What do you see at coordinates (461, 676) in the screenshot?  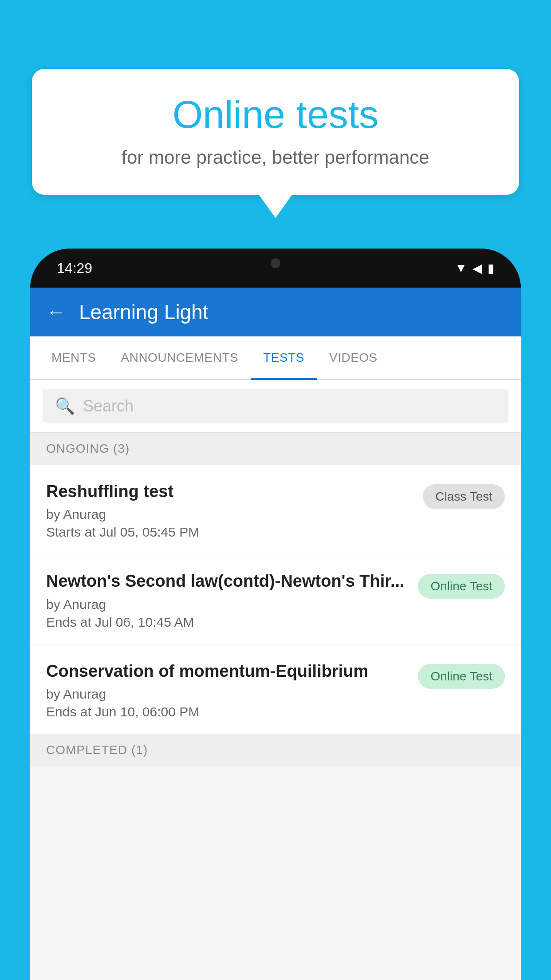 I see `test-badge-online-2: Online Test` at bounding box center [461, 676].